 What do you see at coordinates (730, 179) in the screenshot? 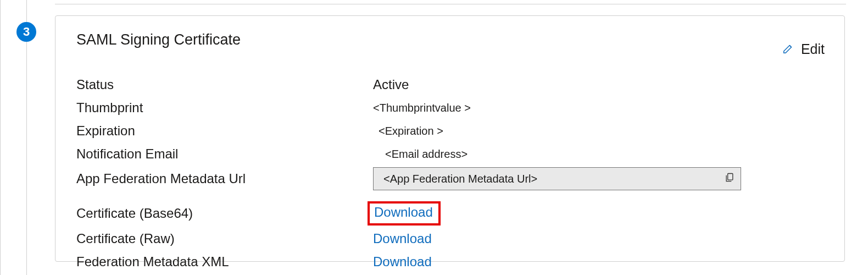
I see `copy-icon` at bounding box center [730, 179].